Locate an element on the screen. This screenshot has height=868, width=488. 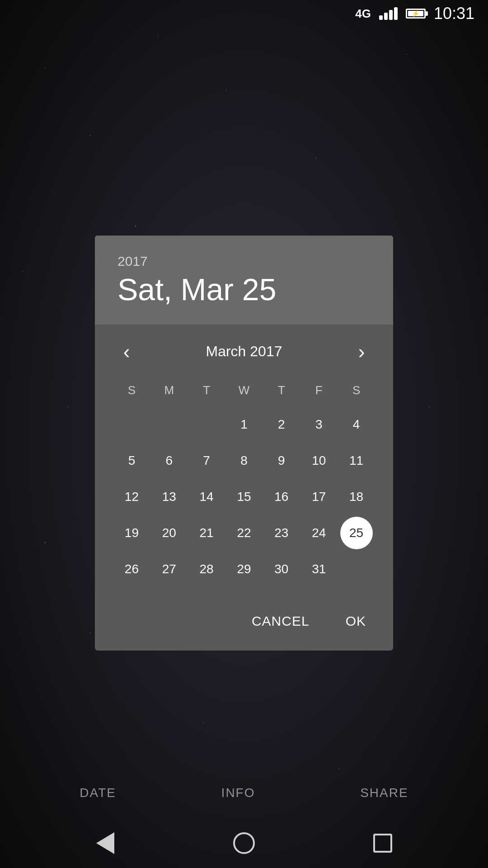
cal-day-4: 4 is located at coordinates (356, 425).